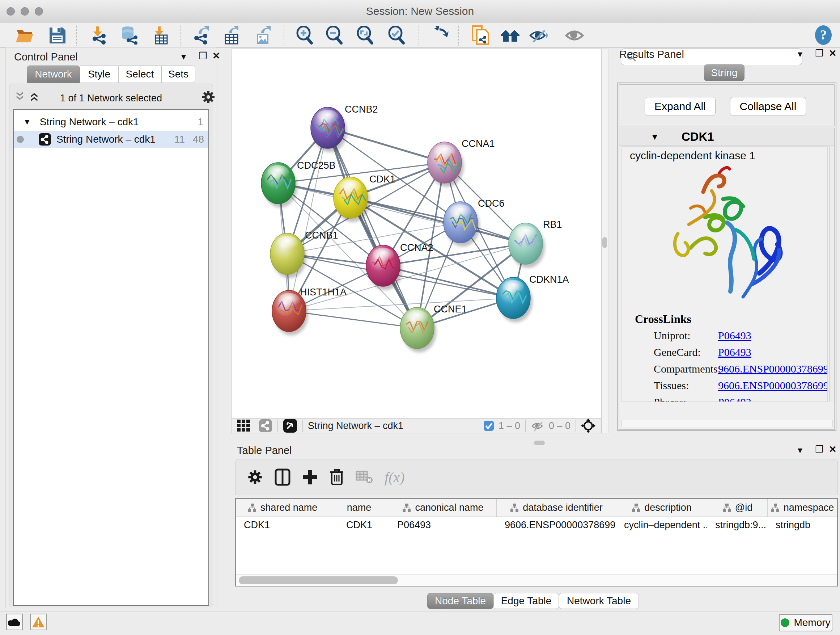  What do you see at coordinates (265, 426) in the screenshot?
I see `string-network-icon-grey` at bounding box center [265, 426].